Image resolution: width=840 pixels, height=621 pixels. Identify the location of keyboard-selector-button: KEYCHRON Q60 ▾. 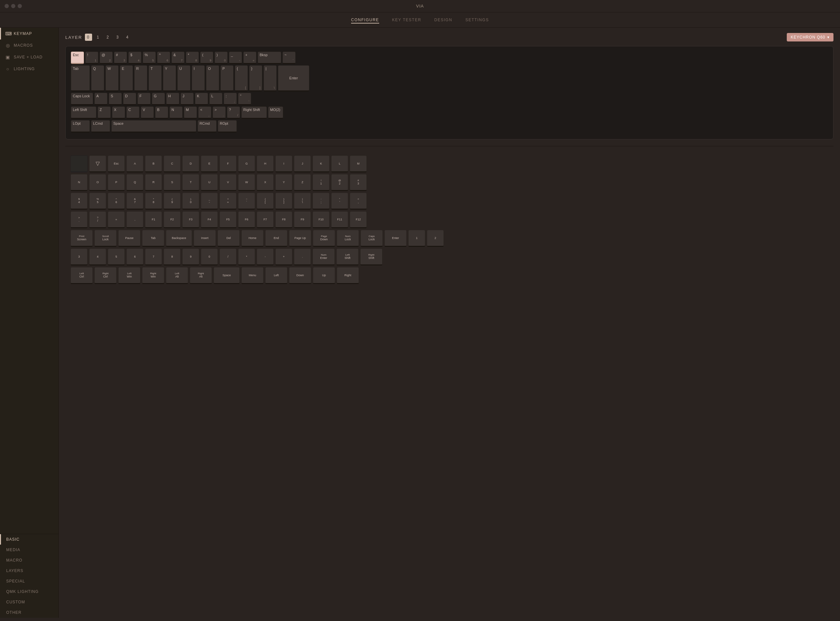
(810, 37).